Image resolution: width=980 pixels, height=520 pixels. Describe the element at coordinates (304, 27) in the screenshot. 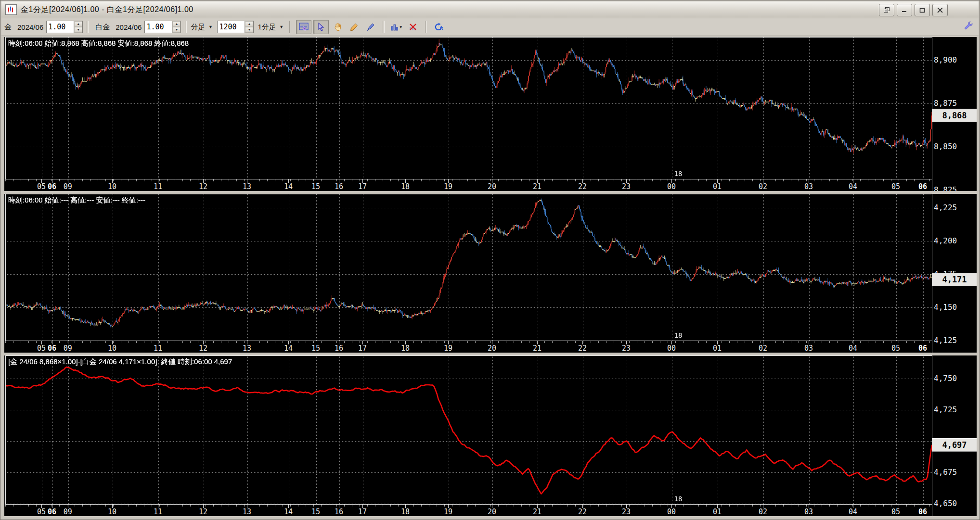

I see `chart-settings-button` at that location.